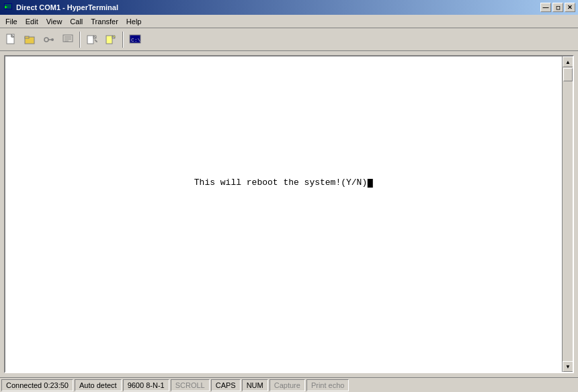 Image resolution: width=578 pixels, height=392 pixels. Describe the element at coordinates (11, 40) in the screenshot. I see `new-button` at that location.